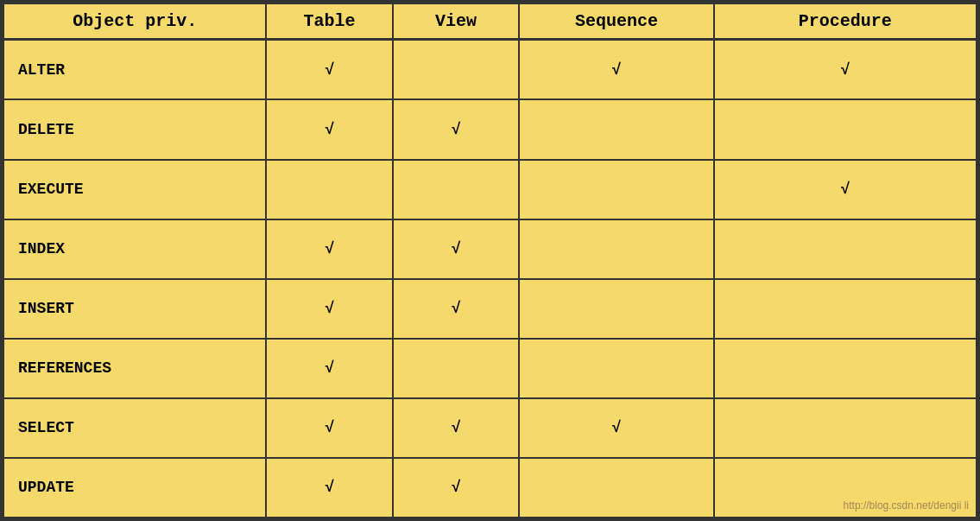 The width and height of the screenshot is (980, 521). I want to click on table-row: INDEX√√, so click(490, 249).